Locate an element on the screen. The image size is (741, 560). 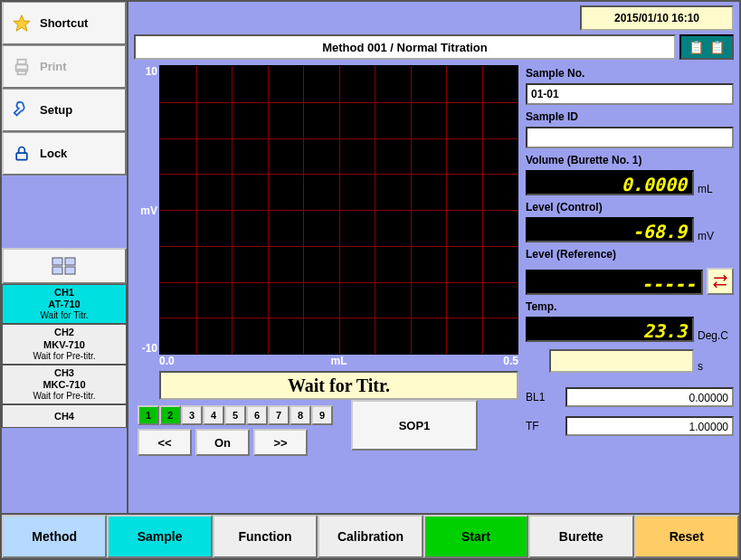
page-buttons: 123456789 is located at coordinates (235, 415).